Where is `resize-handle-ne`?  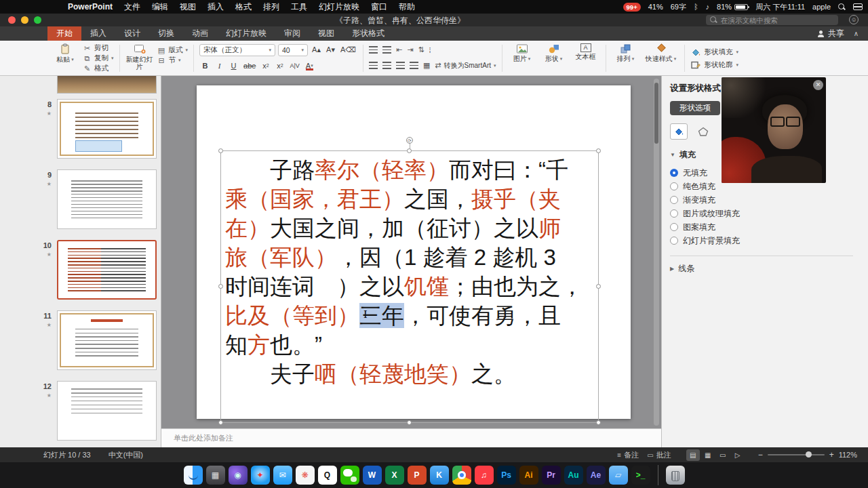
resize-handle-ne is located at coordinates (598, 150).